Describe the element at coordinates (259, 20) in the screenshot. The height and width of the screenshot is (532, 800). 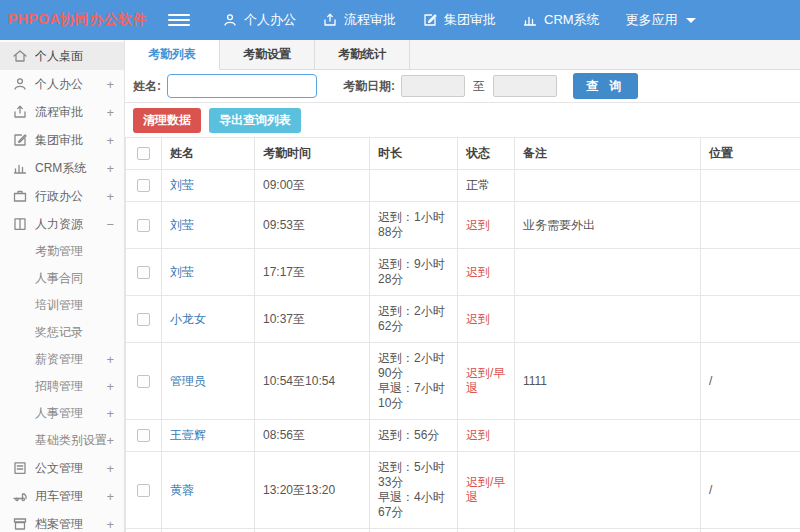
I see `topnav-item-1: 个人办公` at that location.